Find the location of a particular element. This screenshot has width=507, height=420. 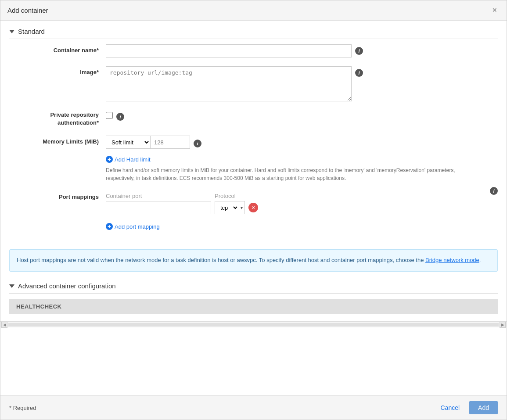

image-label: Image* is located at coordinates (58, 71).